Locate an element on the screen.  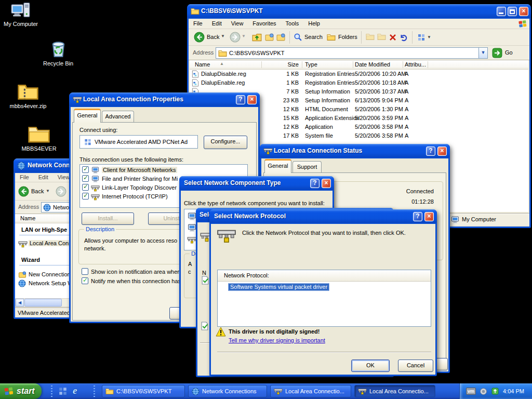
desktop-icon-recycle-bin: Recycle Bin is located at coordinates (58, 53).